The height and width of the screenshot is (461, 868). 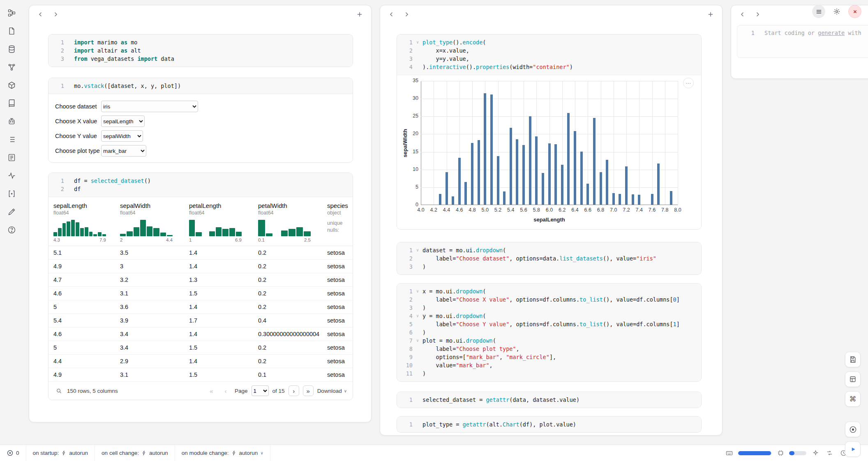 I want to click on line-number: 4, so click(x=406, y=316).